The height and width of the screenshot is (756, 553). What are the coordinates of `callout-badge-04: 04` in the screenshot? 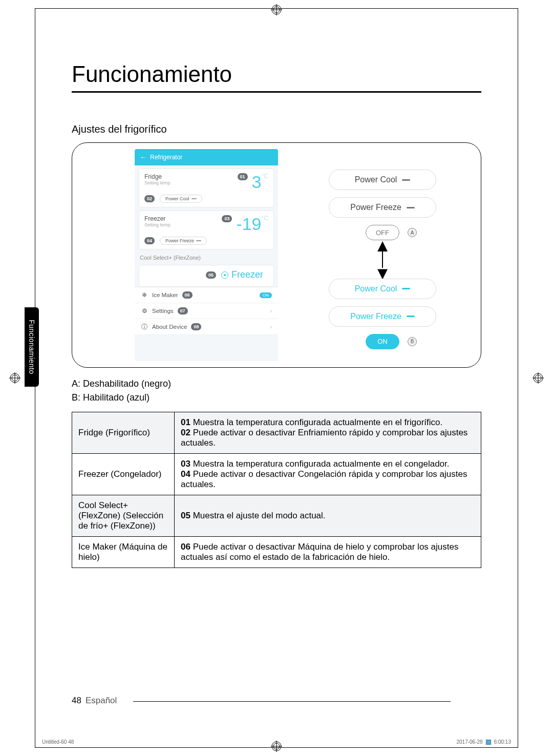 It's located at (150, 241).